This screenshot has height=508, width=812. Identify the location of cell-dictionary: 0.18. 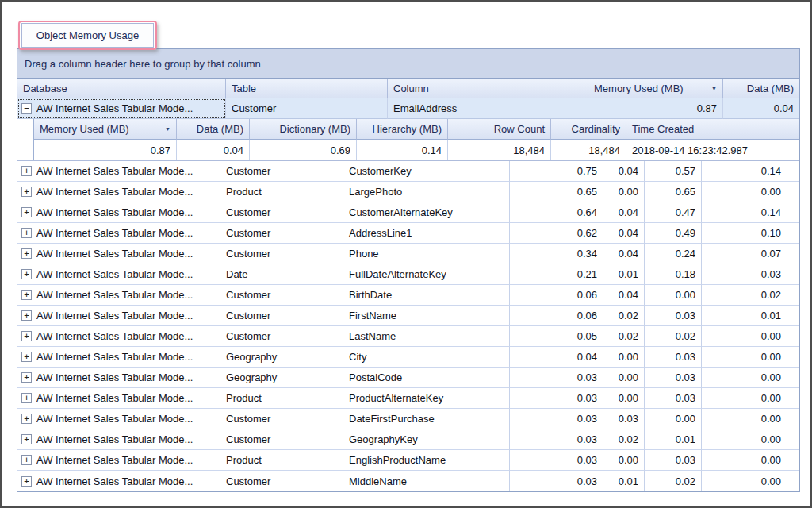
(673, 275).